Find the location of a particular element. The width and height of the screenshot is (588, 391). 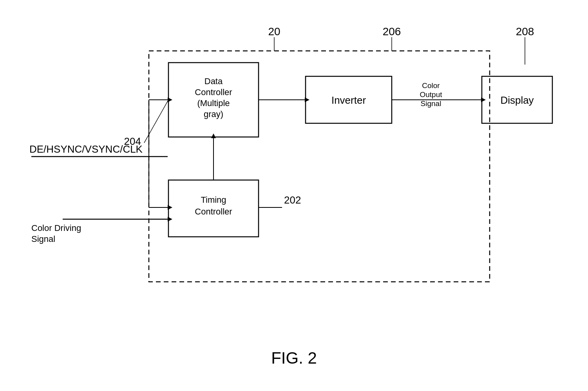

arrow-cds-to-tc is located at coordinates (170, 219).